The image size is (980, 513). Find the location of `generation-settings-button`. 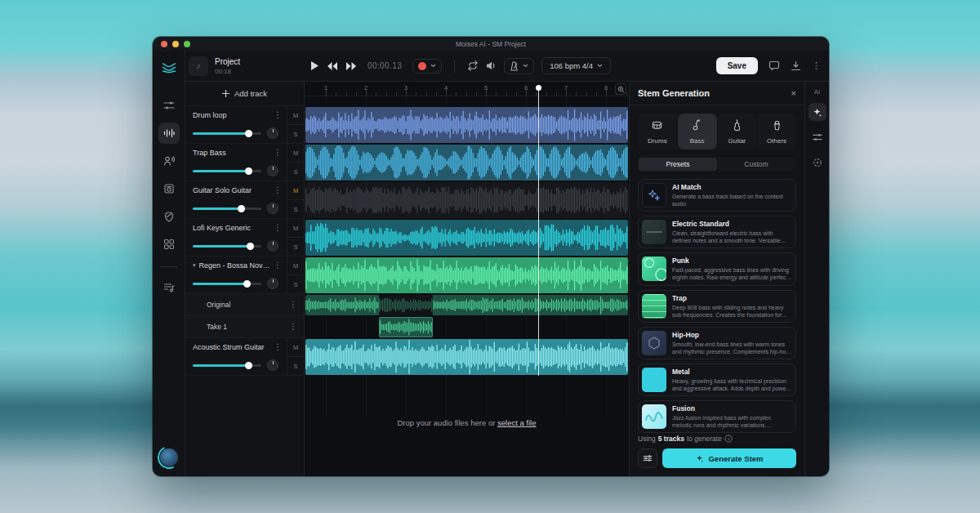

generation-settings-button is located at coordinates (648, 458).